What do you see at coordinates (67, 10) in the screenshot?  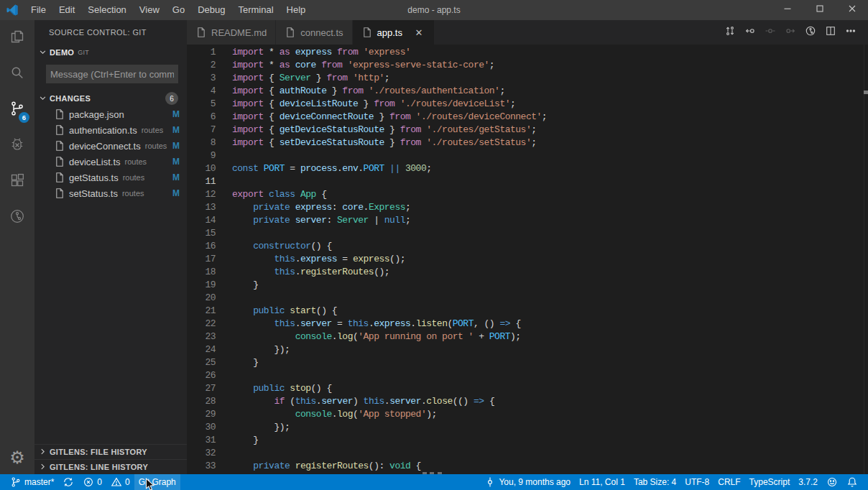 I see `menu-edit: Edit` at bounding box center [67, 10].